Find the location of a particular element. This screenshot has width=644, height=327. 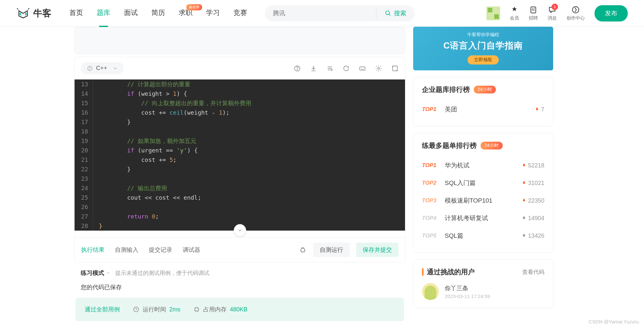

chip-icon is located at coordinates (197, 309).